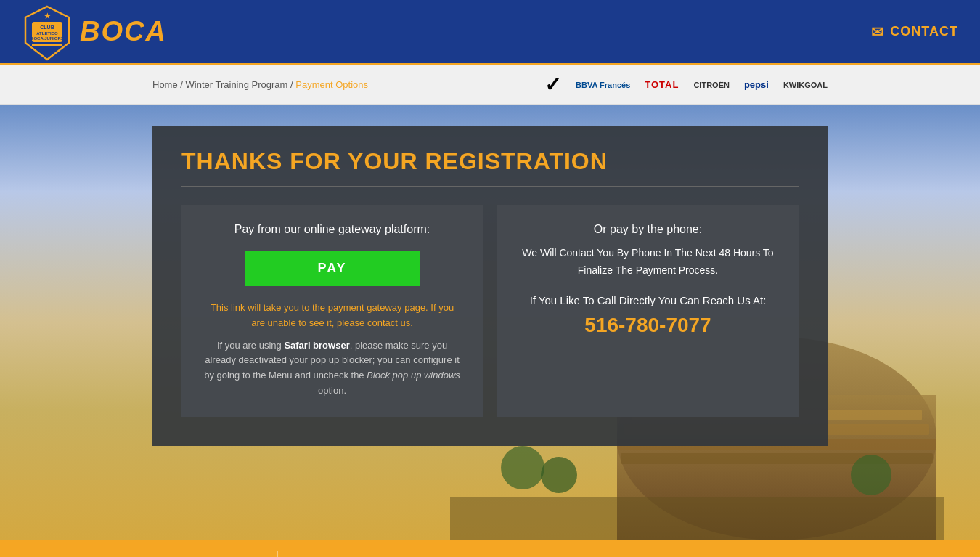 Image resolution: width=980 pixels, height=557 pixels. What do you see at coordinates (47, 32) in the screenshot?
I see `cabj-shield-icon: ★ CLUB ATLETICO BOCA JUNIORS` at bounding box center [47, 32].